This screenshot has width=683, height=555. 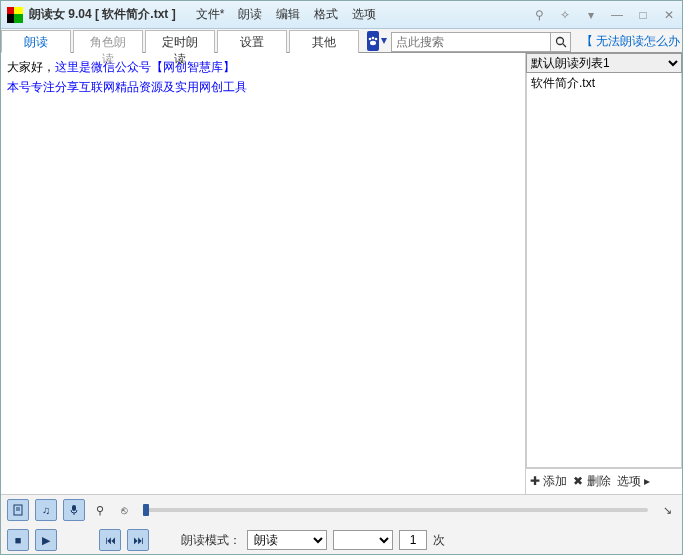 I want to click on add-button: ✚ 添加, so click(x=548, y=482).